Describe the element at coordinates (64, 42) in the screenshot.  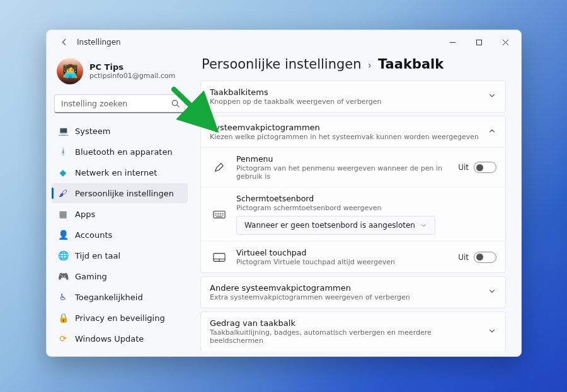
I see `back-button` at that location.